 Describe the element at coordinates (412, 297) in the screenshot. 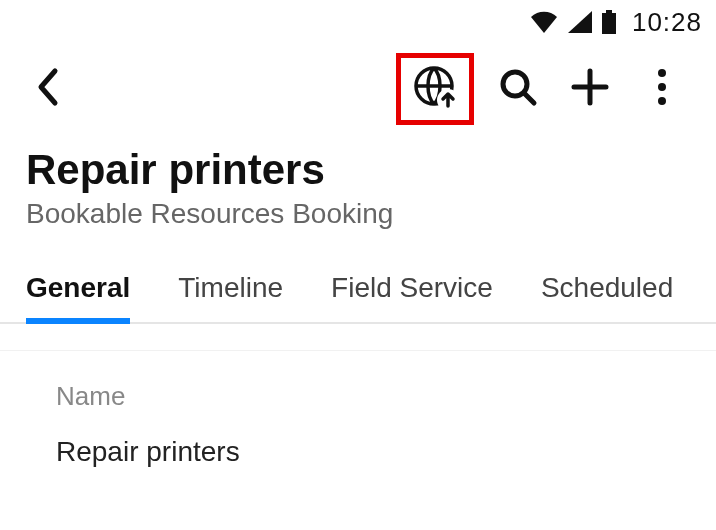

I see `tab-field-service: Field Service` at that location.